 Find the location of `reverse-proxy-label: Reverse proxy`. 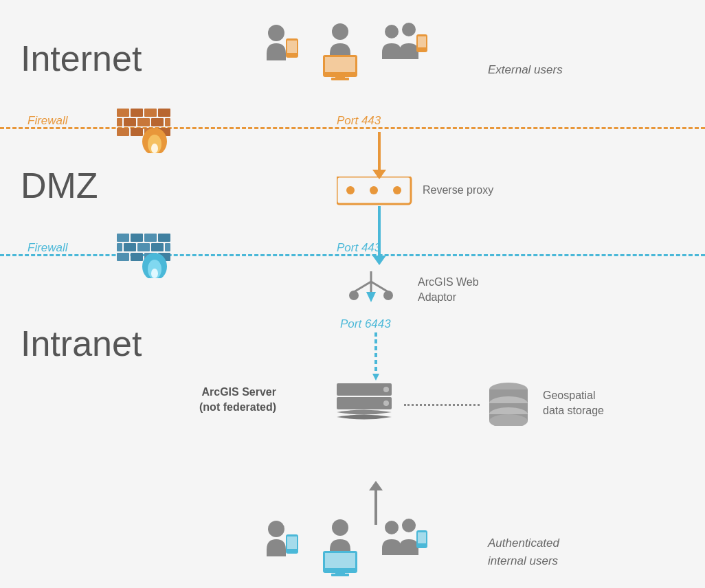

reverse-proxy-label: Reverse proxy is located at coordinates (458, 190).